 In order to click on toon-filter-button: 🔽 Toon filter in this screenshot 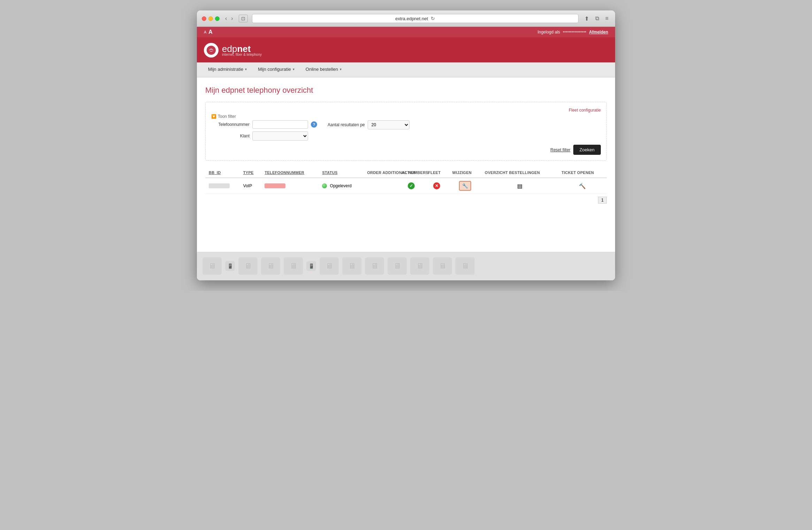, I will do `click(224, 116)`.